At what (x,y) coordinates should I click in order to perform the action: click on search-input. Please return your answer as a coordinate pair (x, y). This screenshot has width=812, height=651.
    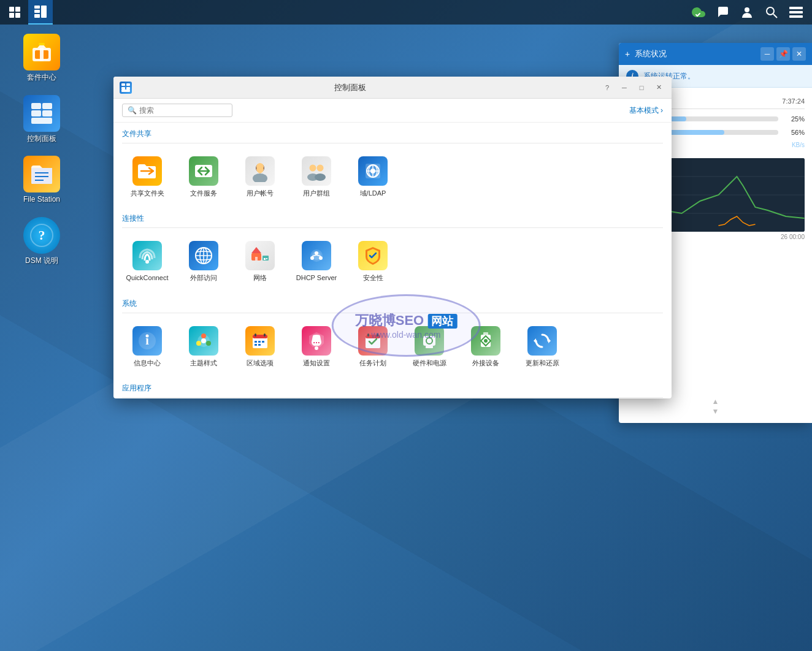
    Looking at the image, I should click on (183, 110).